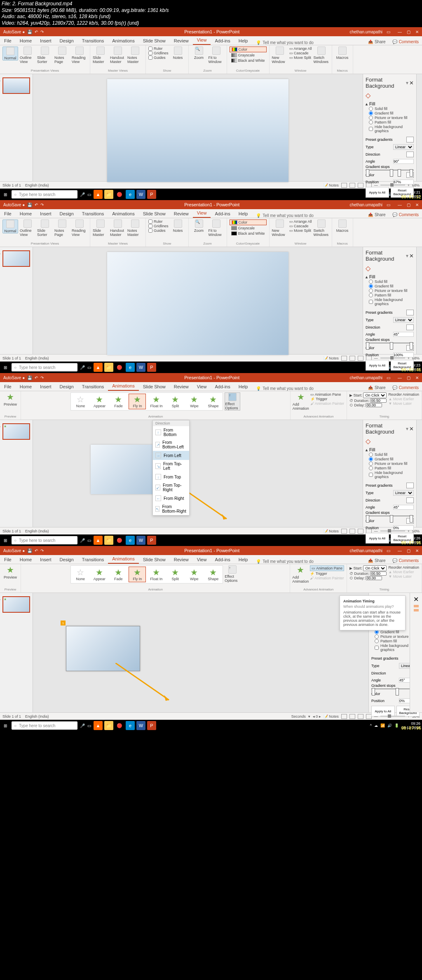 The height and width of the screenshot is (980, 422). What do you see at coordinates (62, 55) in the screenshot?
I see `notes-page-button: Notes Page` at bounding box center [62, 55].